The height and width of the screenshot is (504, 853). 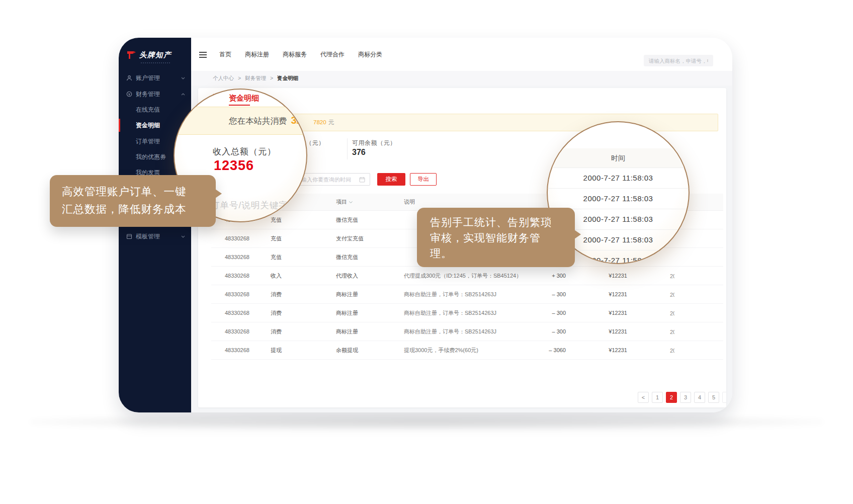 I want to click on global-search-input, so click(x=678, y=60).